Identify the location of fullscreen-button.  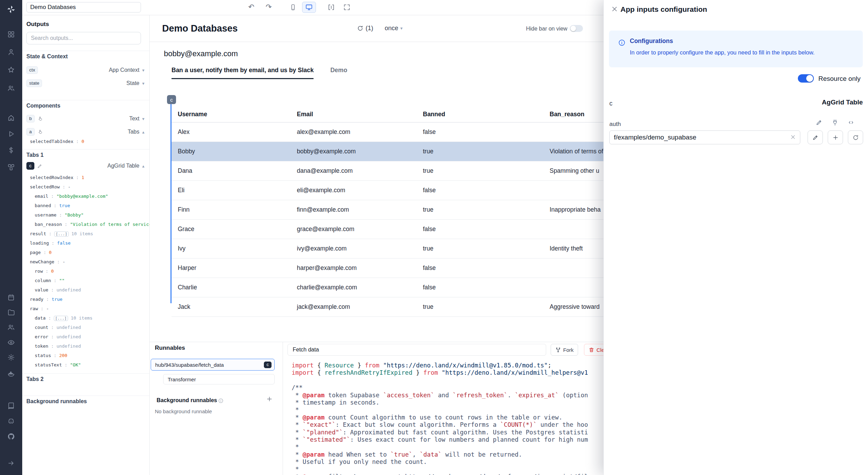
(347, 7).